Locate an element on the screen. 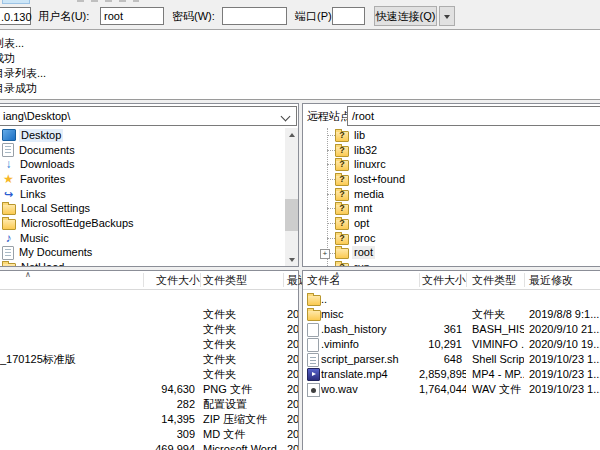  tree-item-label: proc is located at coordinates (364, 238).